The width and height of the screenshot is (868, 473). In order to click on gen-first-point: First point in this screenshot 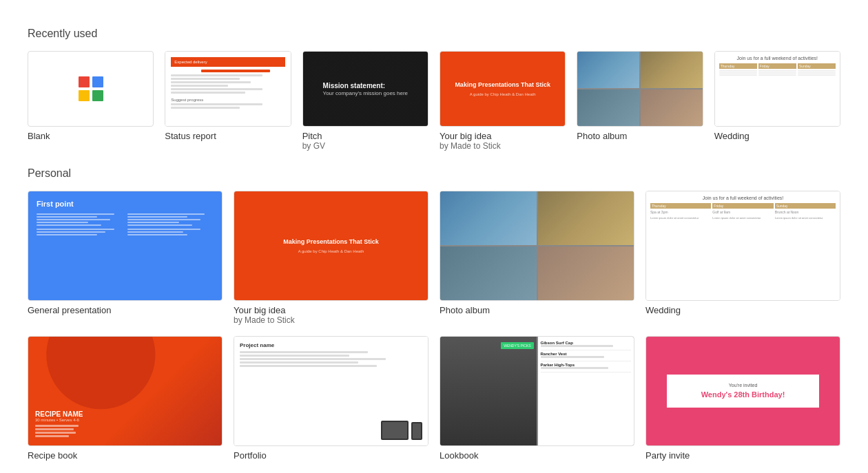, I will do `click(125, 204)`.